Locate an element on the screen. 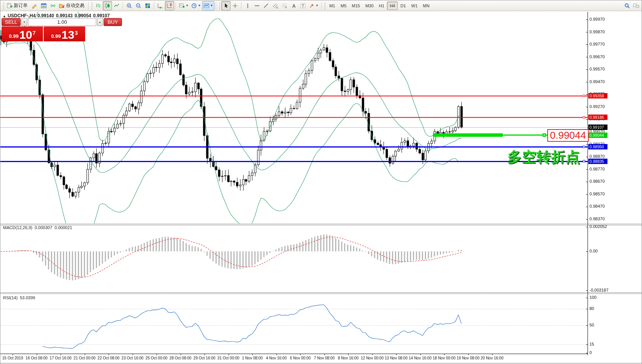 The width and height of the screenshot is (642, 364). volume-decrease-button: ▼ is located at coordinates (25, 22).